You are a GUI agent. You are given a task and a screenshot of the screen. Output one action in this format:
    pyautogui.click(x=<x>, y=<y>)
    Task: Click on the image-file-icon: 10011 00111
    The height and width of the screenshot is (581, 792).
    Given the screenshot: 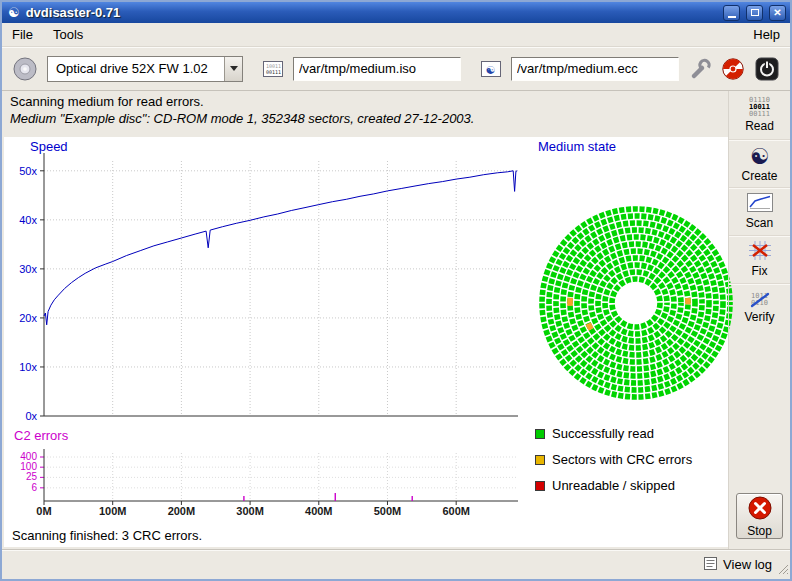 What is the action you would take?
    pyautogui.click(x=273, y=69)
    